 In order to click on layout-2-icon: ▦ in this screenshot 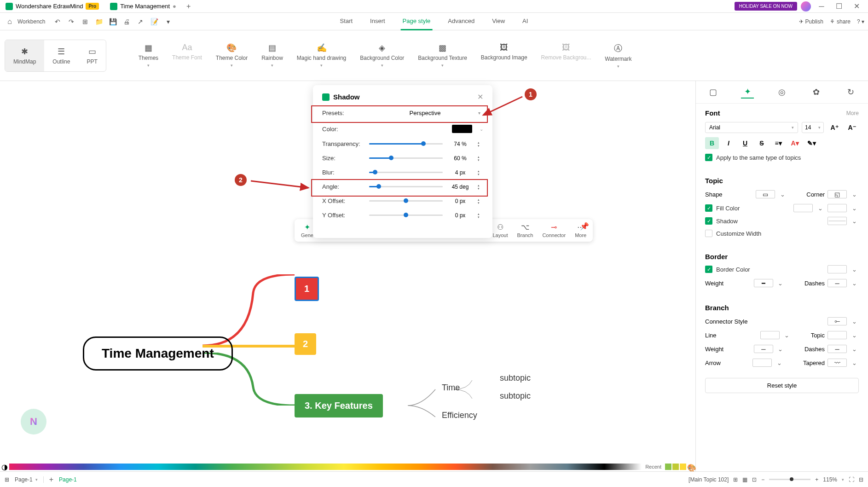, I will do `click(745, 480)`.